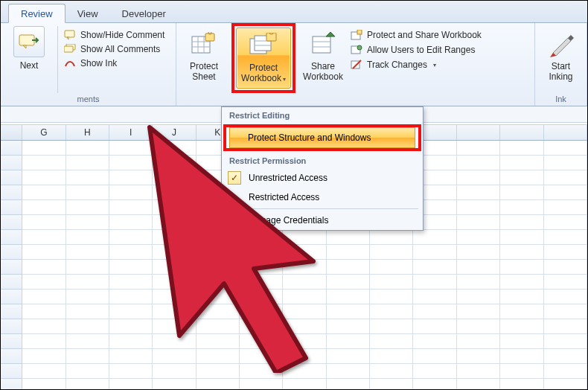  Describe the element at coordinates (174, 132) in the screenshot. I see `column-header-J: J` at that location.